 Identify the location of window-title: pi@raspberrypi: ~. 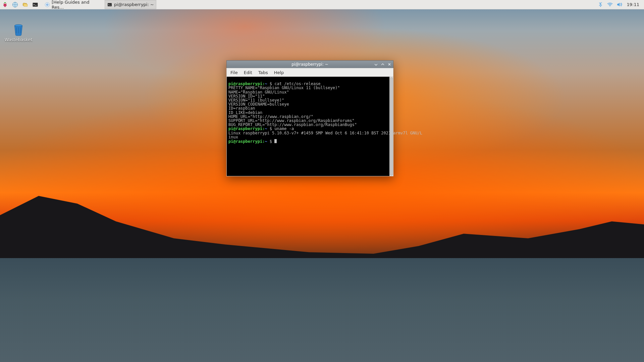
(310, 64).